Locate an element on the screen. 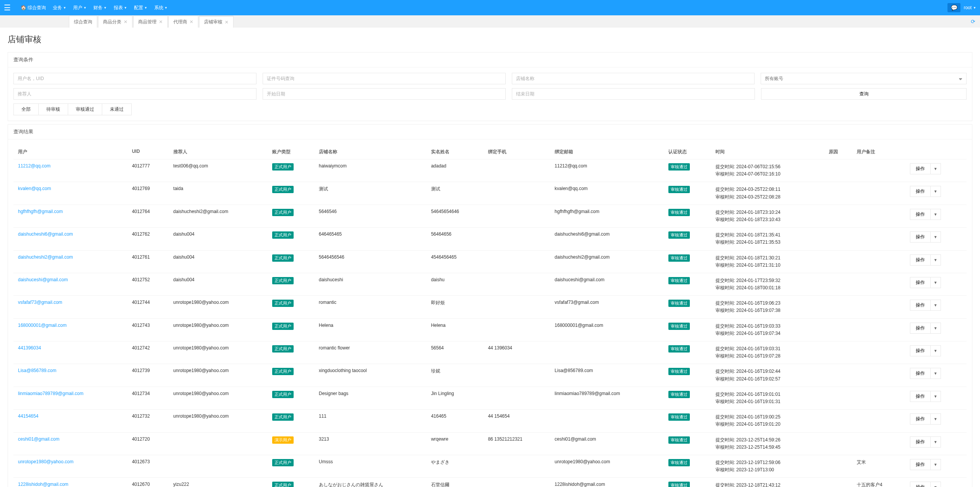  hamburger-icon: ☰ is located at coordinates (7, 8).